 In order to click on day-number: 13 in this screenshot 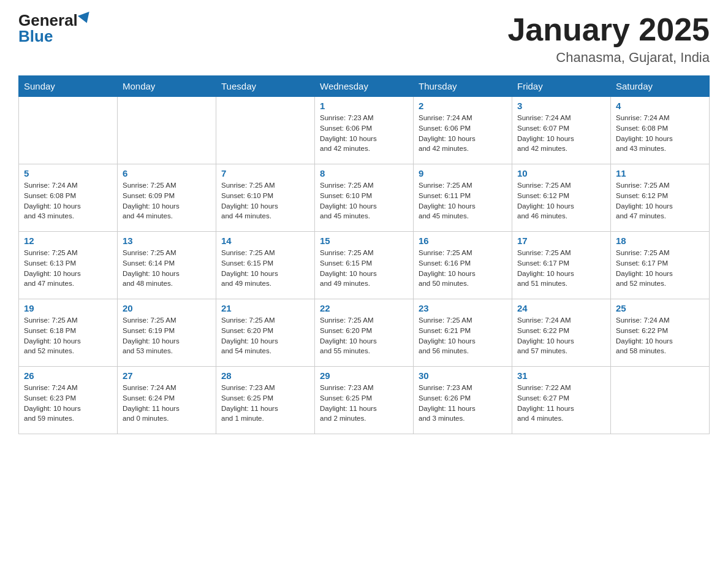, I will do `click(167, 240)`.